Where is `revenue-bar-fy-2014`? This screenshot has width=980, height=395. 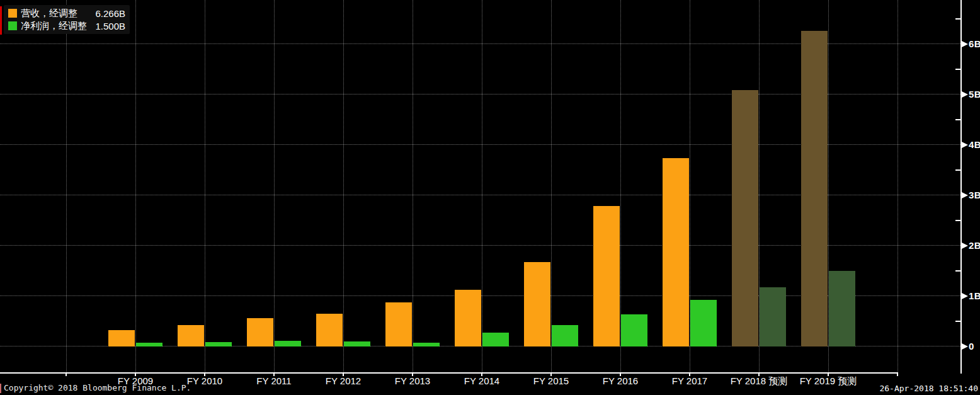
revenue-bar-fy-2014 is located at coordinates (468, 318).